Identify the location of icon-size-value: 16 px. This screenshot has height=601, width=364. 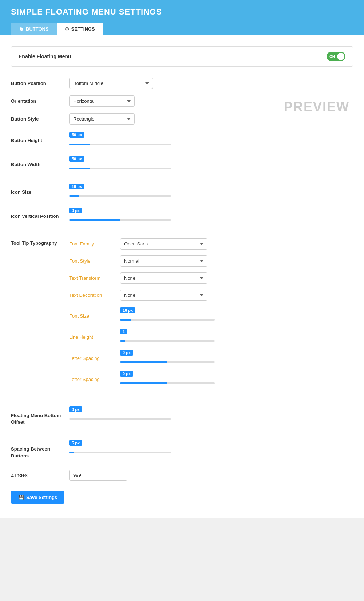
(77, 186).